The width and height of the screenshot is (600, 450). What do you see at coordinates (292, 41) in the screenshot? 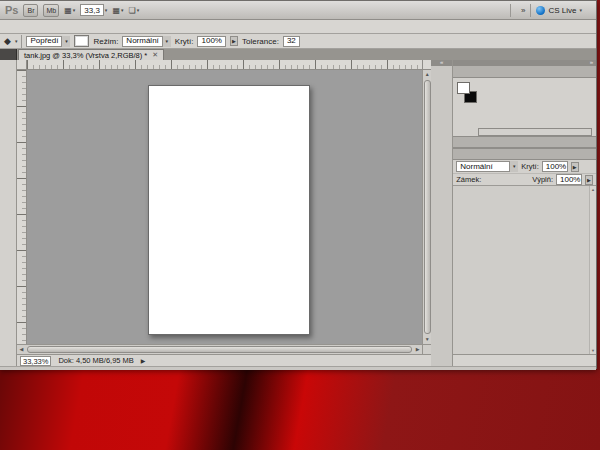
I see `tolerance-value: 32` at bounding box center [292, 41].